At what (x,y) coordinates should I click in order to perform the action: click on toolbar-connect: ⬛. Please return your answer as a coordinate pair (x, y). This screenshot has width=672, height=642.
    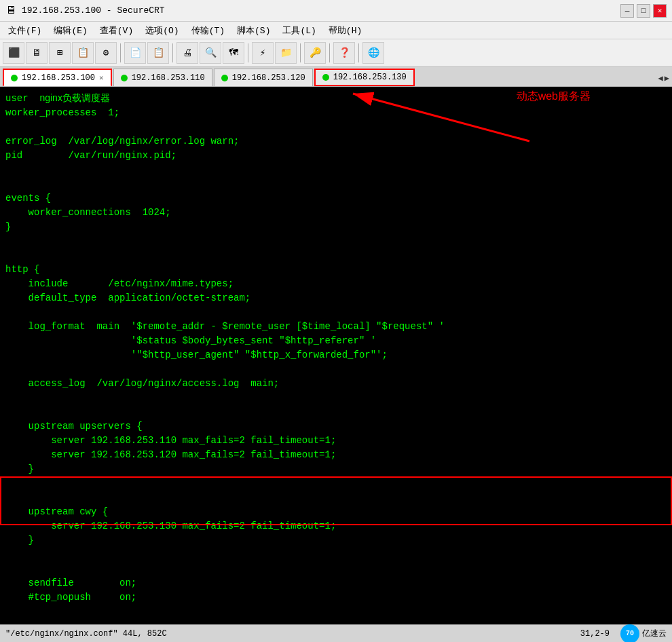
    Looking at the image, I should click on (14, 53).